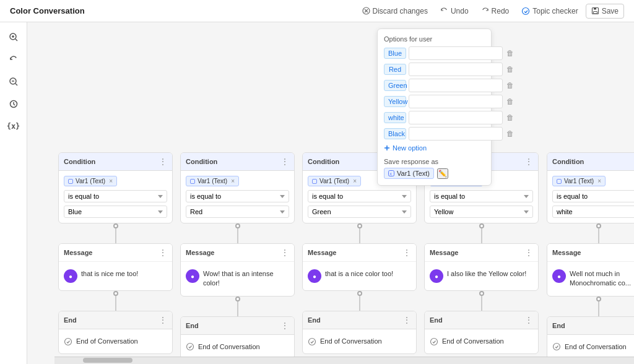 This screenshot has width=634, height=364. Describe the element at coordinates (591, 347) in the screenshot. I see `end-body-4: End of Conversation` at that location.